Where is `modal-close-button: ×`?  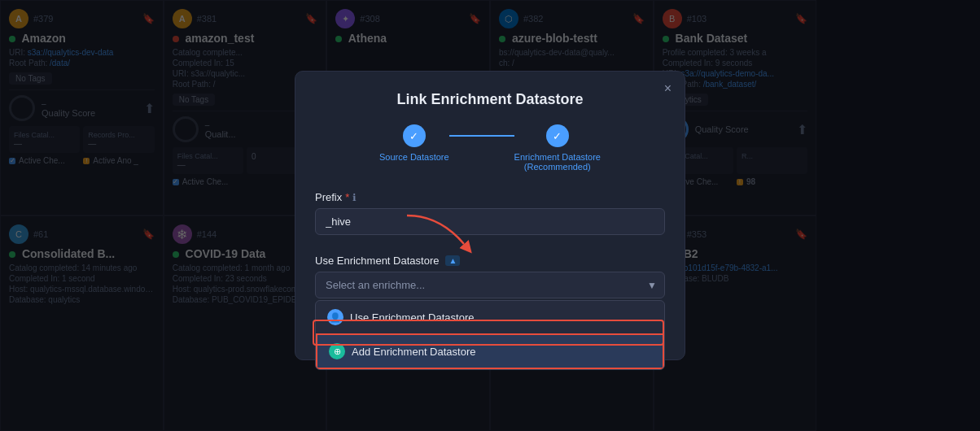 modal-close-button: × is located at coordinates (667, 89).